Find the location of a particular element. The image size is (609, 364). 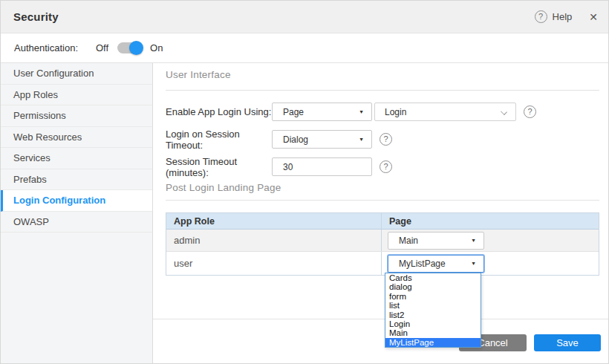

sidebar-item-permissions: Permissions is located at coordinates (76, 116).